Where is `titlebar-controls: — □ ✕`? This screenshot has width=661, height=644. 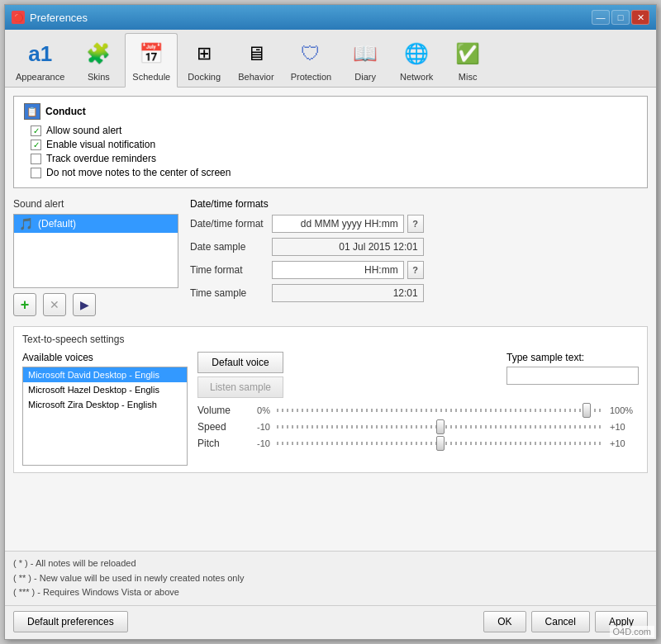
titlebar-controls: — □ ✕ is located at coordinates (621, 17).